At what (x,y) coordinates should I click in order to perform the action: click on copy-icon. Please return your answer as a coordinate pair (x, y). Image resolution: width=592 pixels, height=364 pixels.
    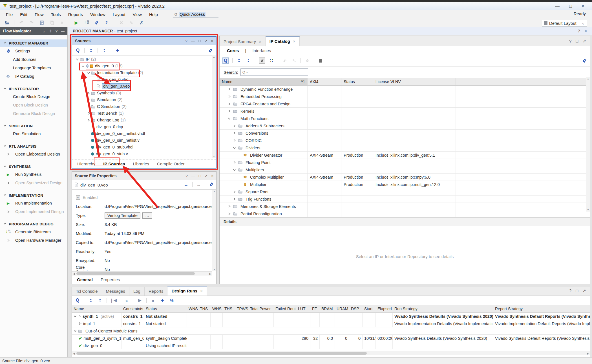
    Looking at the image, I should click on (52, 23).